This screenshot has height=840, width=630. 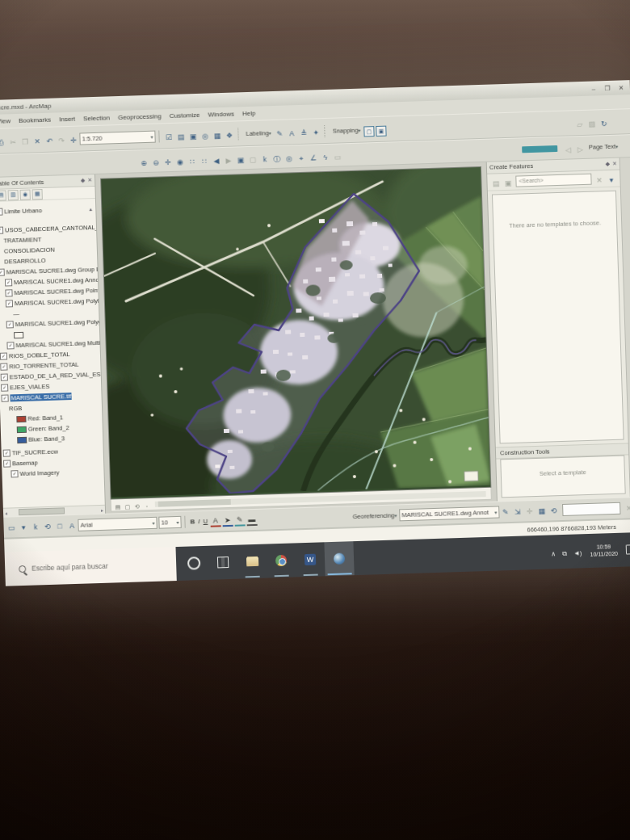 What do you see at coordinates (5, 121) in the screenshot?
I see `menu-item-view: View` at bounding box center [5, 121].